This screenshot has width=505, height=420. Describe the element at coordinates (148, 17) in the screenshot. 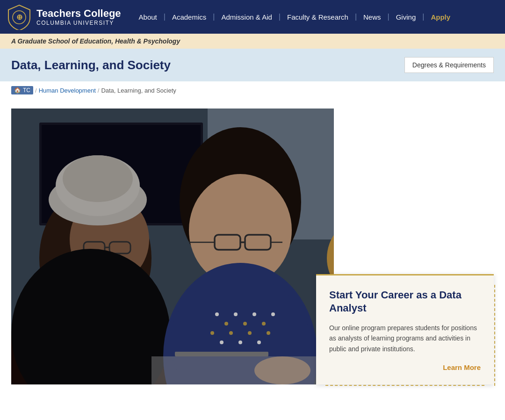

I see `nav-link-about: About` at that location.